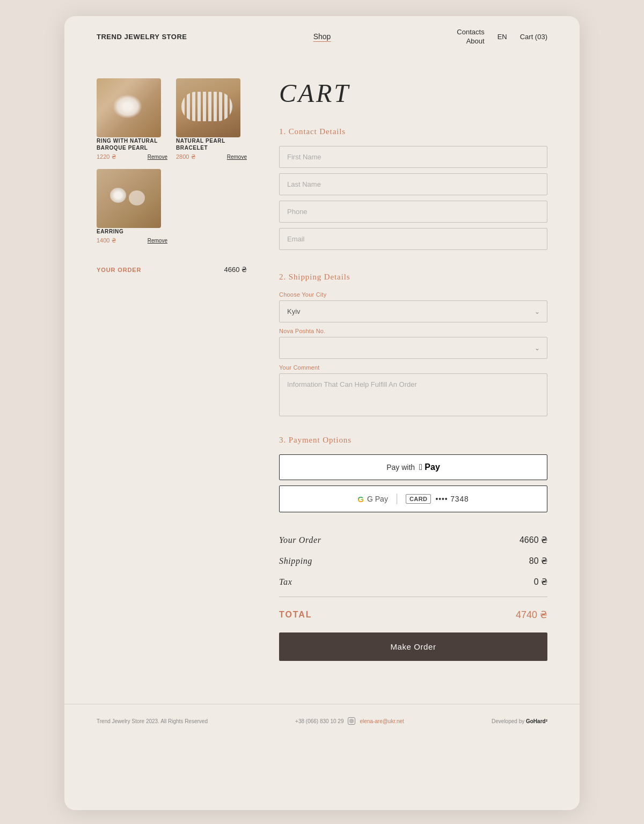 The height and width of the screenshot is (824, 644). What do you see at coordinates (237, 157) in the screenshot?
I see `remove-bracelet-button: Remove` at bounding box center [237, 157].